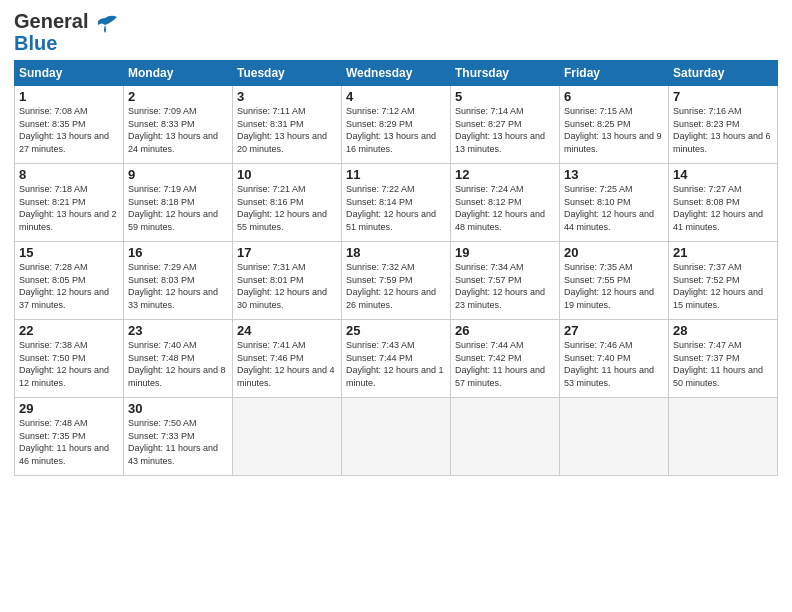 The image size is (792, 612). Describe the element at coordinates (609, 208) in the screenshot. I see `day-info: Sunrise: 7:25 AMSunset: 8:10 PMDaylight:…` at that location.